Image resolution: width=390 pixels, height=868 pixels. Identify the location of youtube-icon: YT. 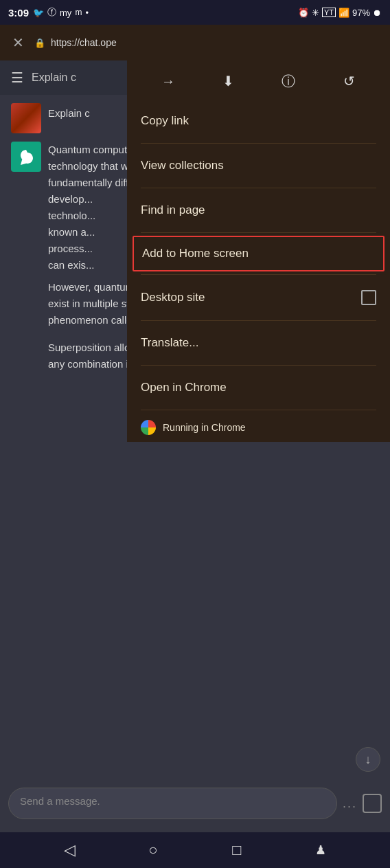
(329, 12).